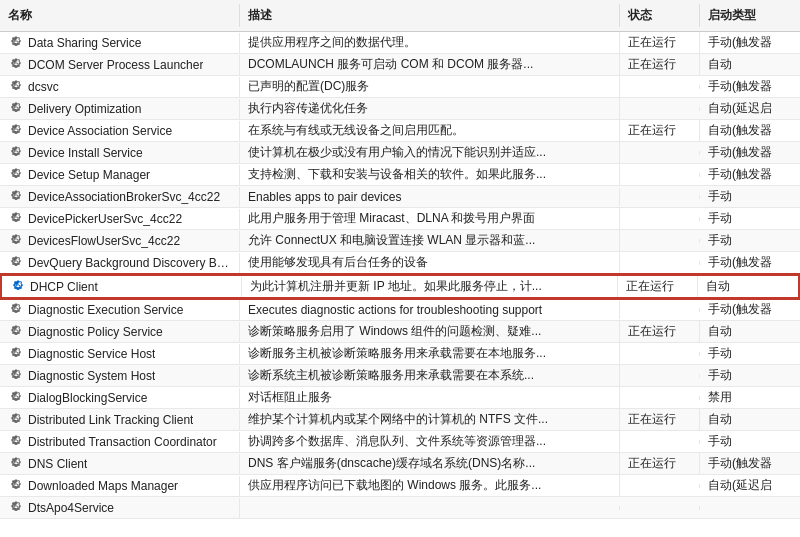  I want to click on service-name-cell: Distributed Link Tracking Client, so click(120, 420).